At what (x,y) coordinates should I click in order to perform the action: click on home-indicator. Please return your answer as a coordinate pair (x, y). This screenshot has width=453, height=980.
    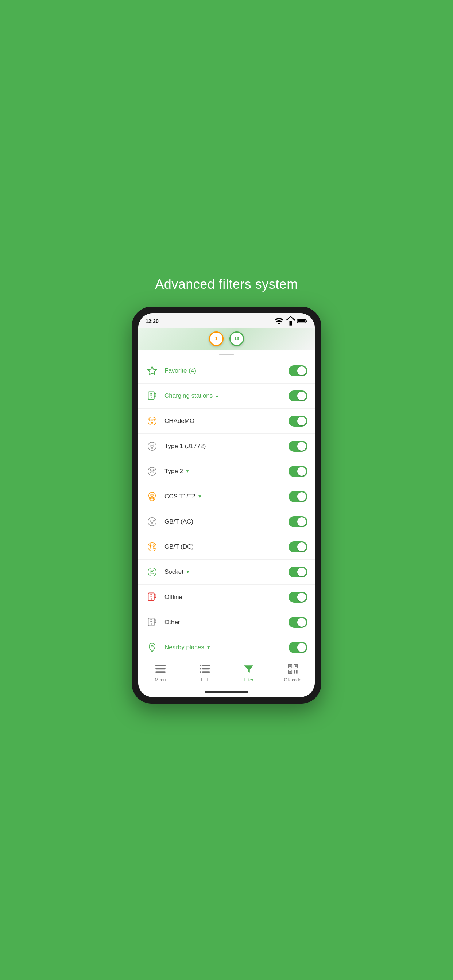
    Looking at the image, I should click on (226, 692).